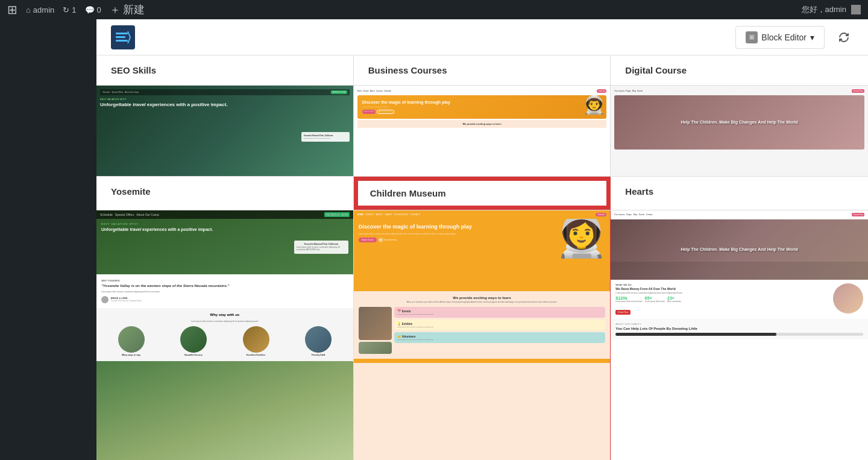 This screenshot has height=460, width=868. I want to click on wp-logo-icon: ⊞, so click(12, 10).